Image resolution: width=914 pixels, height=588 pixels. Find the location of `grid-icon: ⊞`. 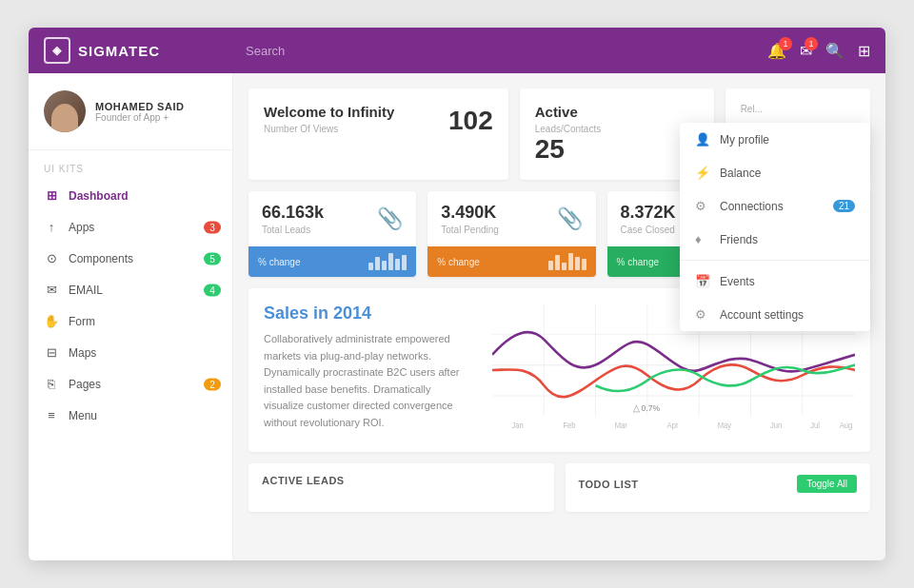

grid-icon: ⊞ is located at coordinates (864, 51).